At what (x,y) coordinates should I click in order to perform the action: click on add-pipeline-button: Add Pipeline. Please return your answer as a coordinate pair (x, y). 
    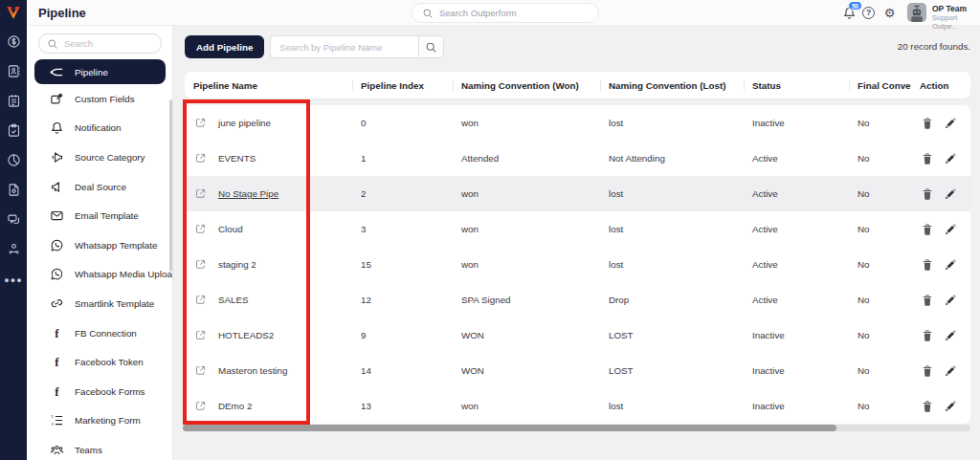
    Looking at the image, I should click on (224, 47).